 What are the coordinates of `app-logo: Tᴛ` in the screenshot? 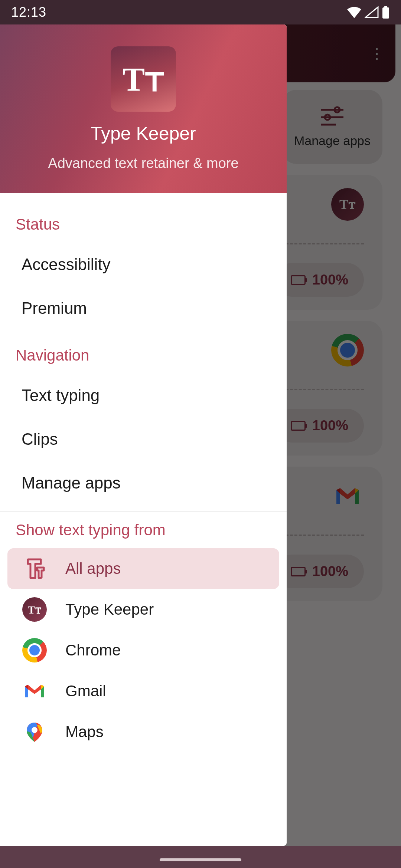 It's located at (143, 79).